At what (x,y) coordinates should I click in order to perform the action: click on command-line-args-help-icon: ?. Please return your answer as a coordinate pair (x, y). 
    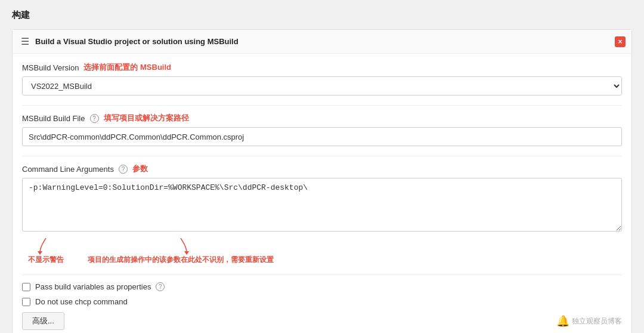
    Looking at the image, I should click on (123, 169).